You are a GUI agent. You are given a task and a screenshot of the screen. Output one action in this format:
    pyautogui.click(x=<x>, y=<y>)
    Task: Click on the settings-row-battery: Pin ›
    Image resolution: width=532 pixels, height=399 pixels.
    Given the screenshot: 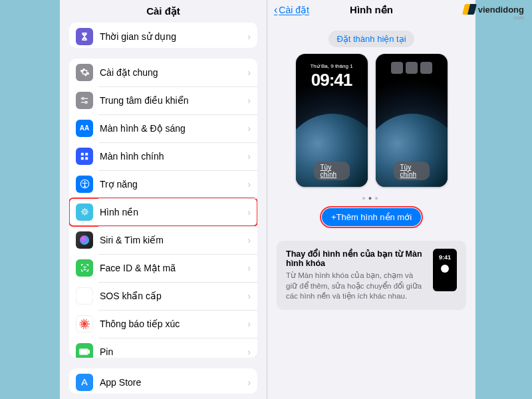 What is the action you would take?
    pyautogui.click(x=164, y=348)
    